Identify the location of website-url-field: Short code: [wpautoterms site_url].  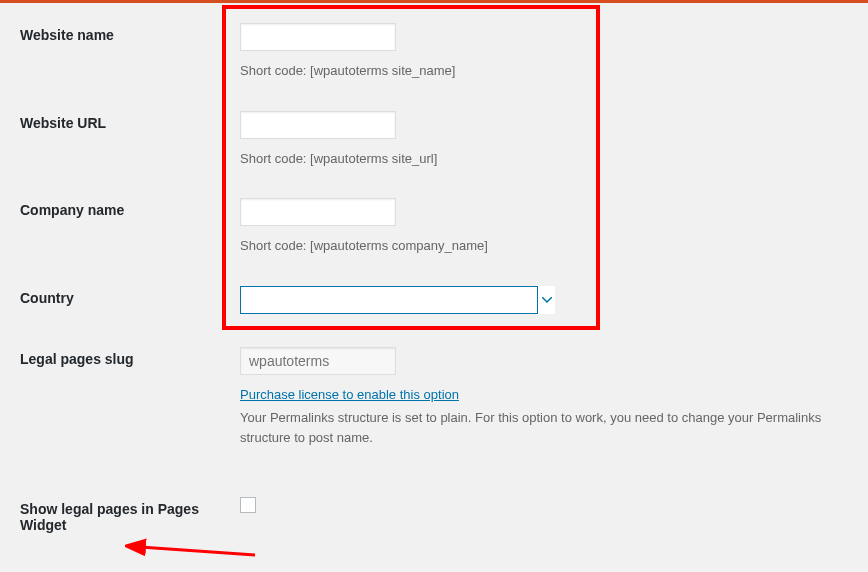
(554, 140).